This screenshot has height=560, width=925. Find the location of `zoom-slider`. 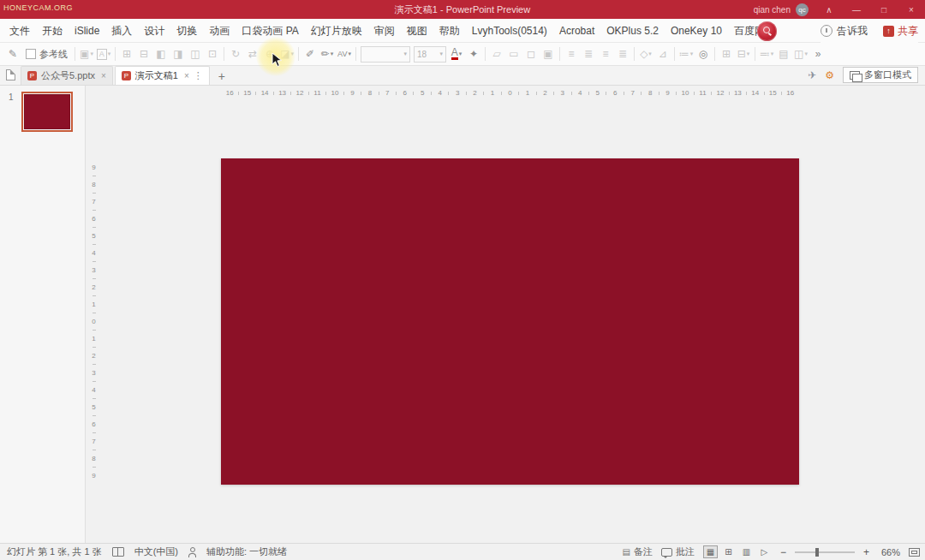

zoom-slider is located at coordinates (825, 552).